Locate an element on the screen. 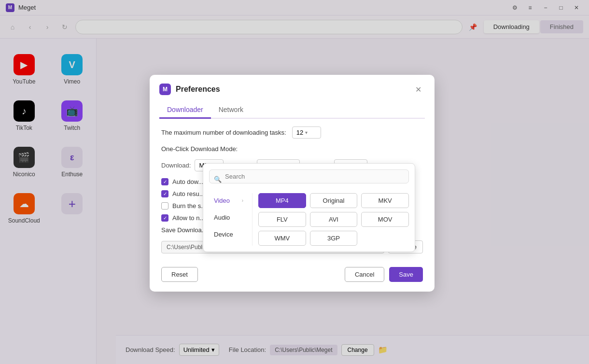  allow-label: Allow to n... is located at coordinates (188, 218).